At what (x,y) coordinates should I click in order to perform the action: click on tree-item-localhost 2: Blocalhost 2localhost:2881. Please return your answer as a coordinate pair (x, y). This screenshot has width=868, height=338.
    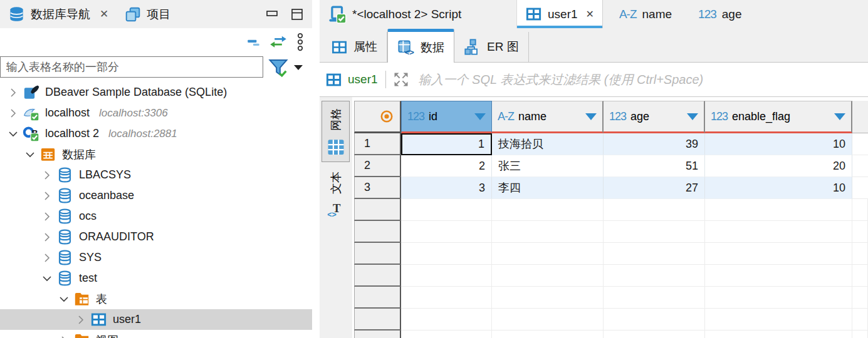
    Looking at the image, I should click on (156, 134).